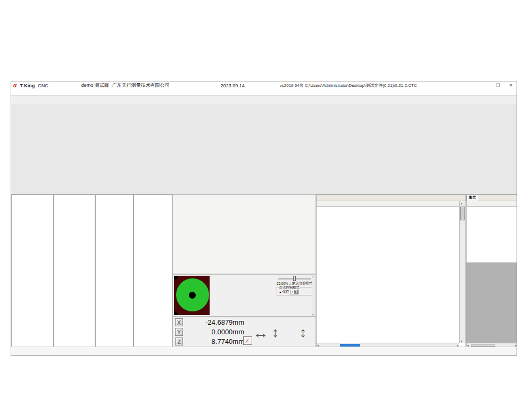  I want to click on app-logo-icon: α, so click(15, 85).